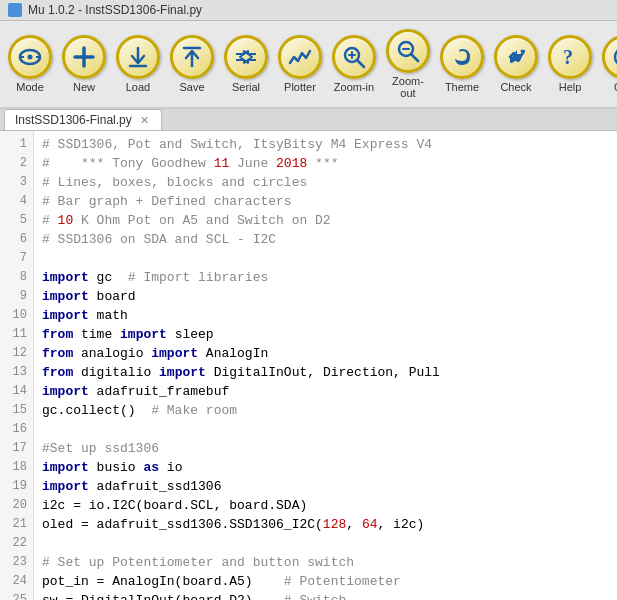  Describe the element at coordinates (115, 10) in the screenshot. I see `title-text: Mu 1.0.2 - InstSSD1306-Final.py` at that location.